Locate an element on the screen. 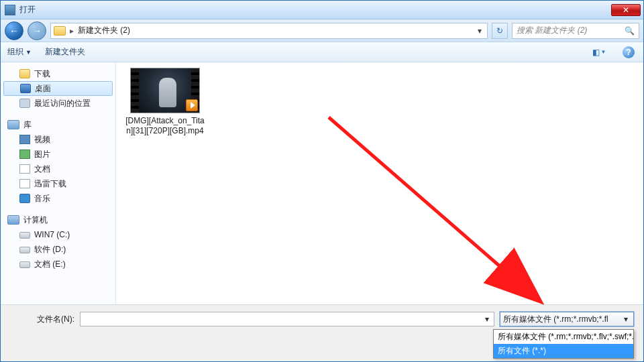 Image resolution: width=644 pixels, height=362 pixels. refresh-icon: ↻ is located at coordinates (500, 31).